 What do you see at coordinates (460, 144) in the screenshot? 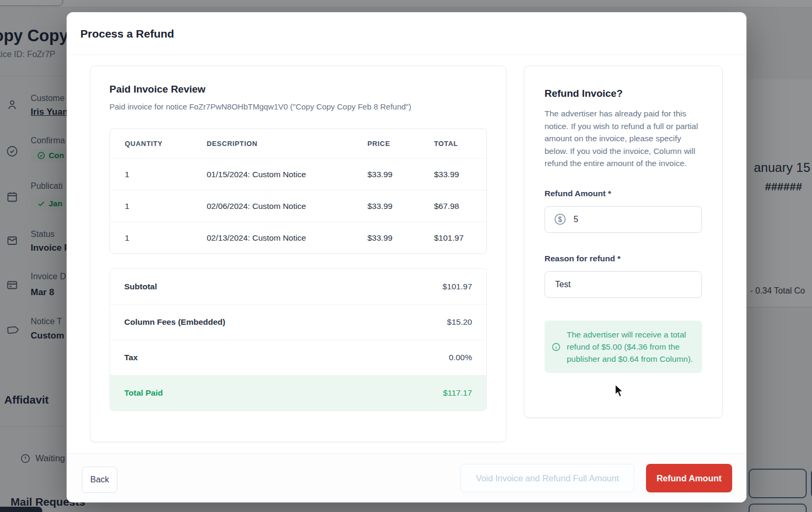
I see `column-header-total: TOTAL` at bounding box center [460, 144].